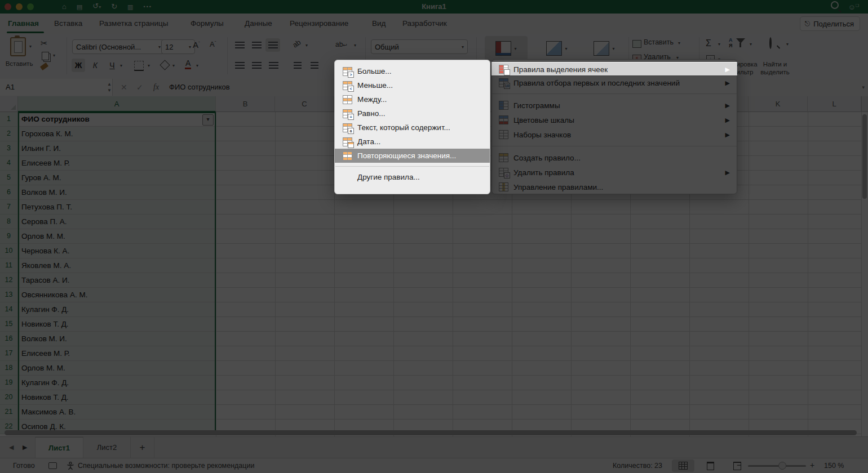 The width and height of the screenshot is (868, 473). What do you see at coordinates (25, 447) in the screenshot?
I see `next-sheet-icon: ▶` at bounding box center [25, 447].